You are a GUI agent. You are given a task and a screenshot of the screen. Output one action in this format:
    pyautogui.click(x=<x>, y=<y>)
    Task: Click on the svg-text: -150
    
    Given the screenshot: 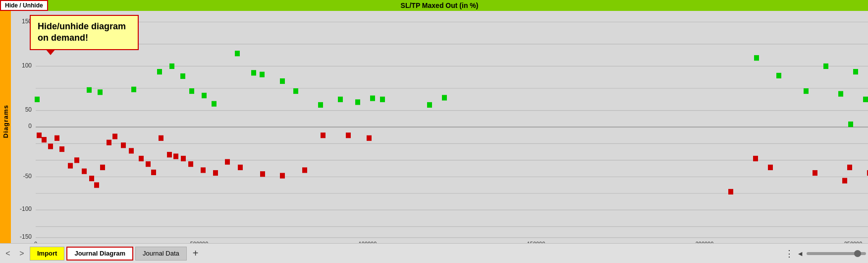 What is the action you would take?
    pyautogui.click(x=26, y=237)
    